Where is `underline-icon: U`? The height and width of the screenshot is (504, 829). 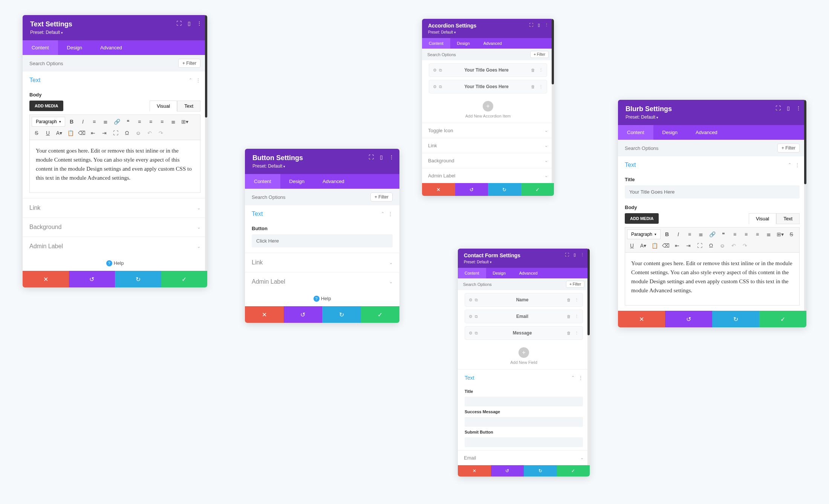 underline-icon: U is located at coordinates (632, 246).